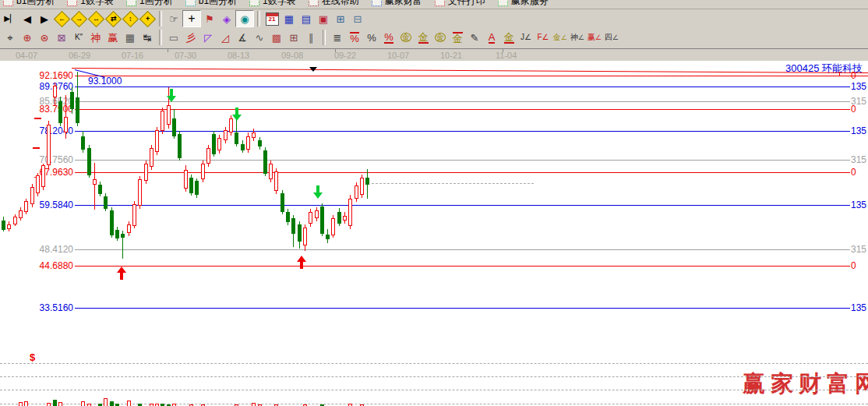  I want to click on measure-tool: ↹, so click(147, 37).